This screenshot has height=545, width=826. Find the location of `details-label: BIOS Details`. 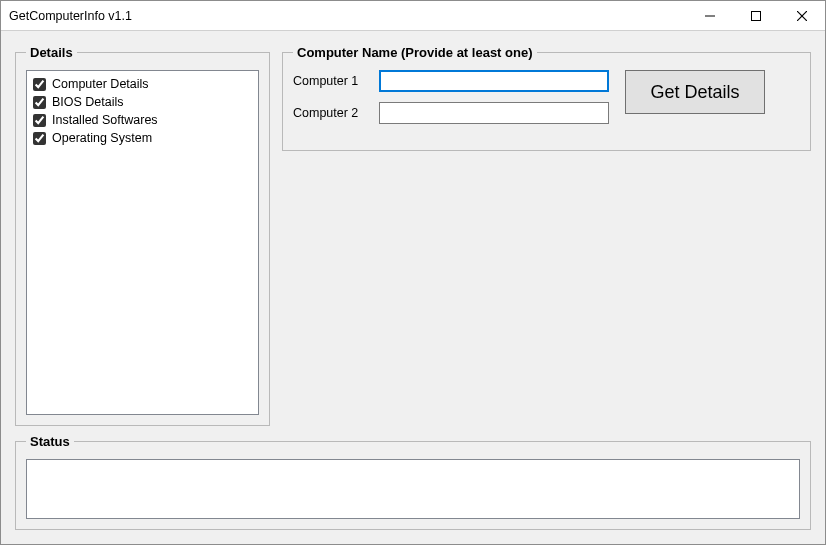

details-label: BIOS Details is located at coordinates (88, 102).